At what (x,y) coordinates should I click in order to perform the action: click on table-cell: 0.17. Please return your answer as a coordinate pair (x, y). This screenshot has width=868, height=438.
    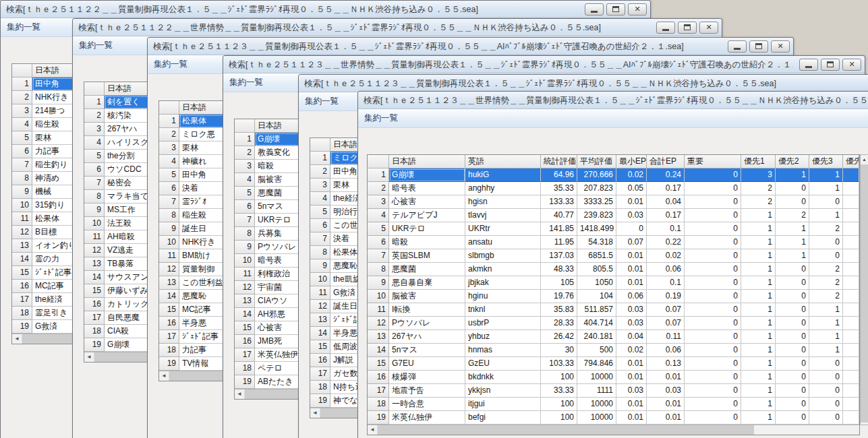
    Looking at the image, I should click on (666, 216).